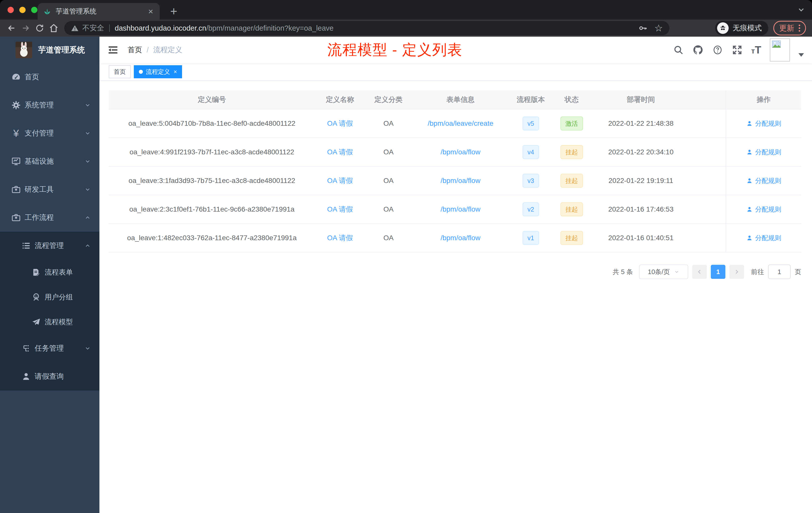 The image size is (812, 513). What do you see at coordinates (174, 11) in the screenshot?
I see `new-tab-button: +` at bounding box center [174, 11].